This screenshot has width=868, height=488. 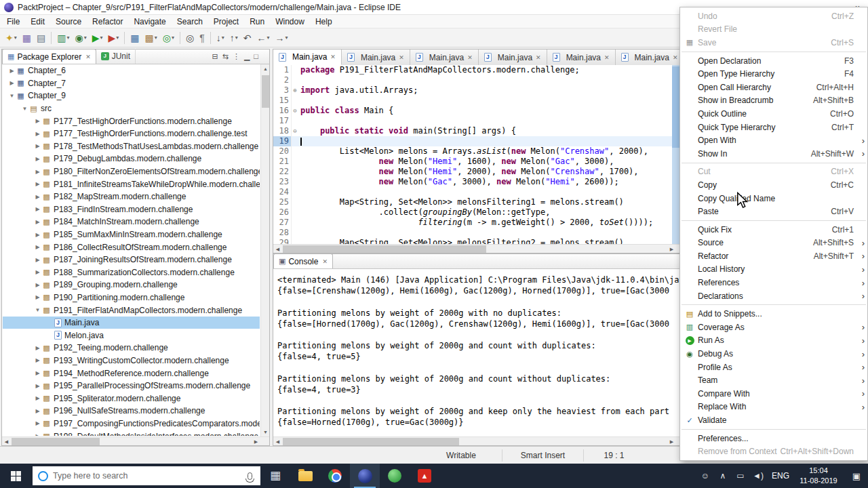 I want to click on context-menu-item-open-with: Open With›, so click(x=774, y=140).